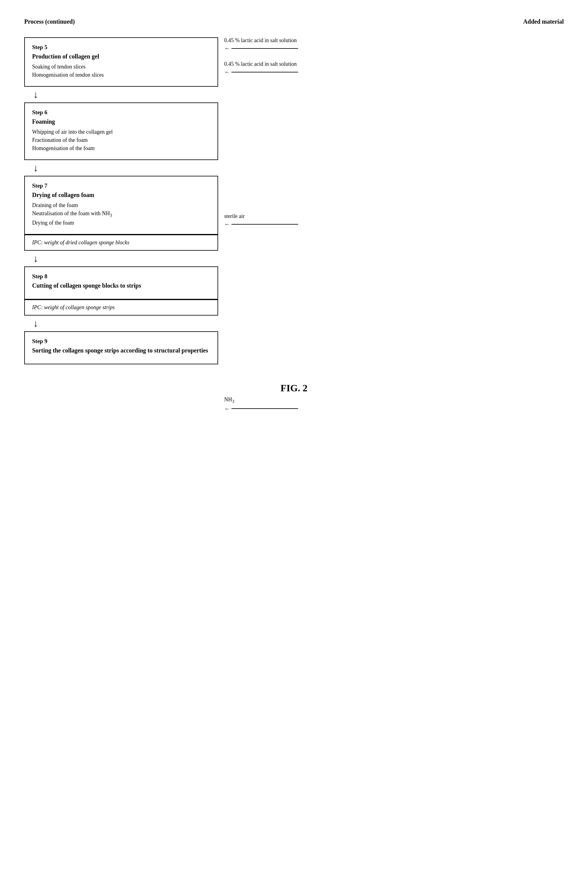 The image size is (588, 889). What do you see at coordinates (265, 48) in the screenshot?
I see `arrow-line` at bounding box center [265, 48].